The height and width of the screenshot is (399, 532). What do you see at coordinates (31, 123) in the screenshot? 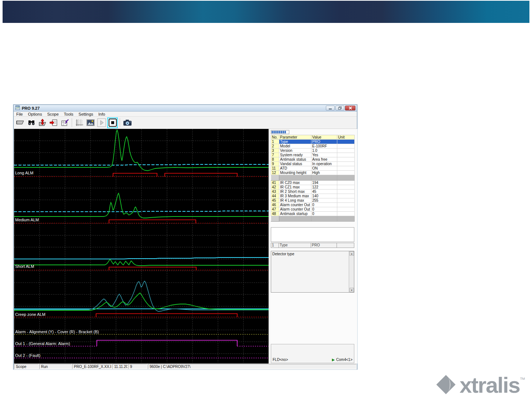
I see `binoculars-search-icon` at bounding box center [31, 123].